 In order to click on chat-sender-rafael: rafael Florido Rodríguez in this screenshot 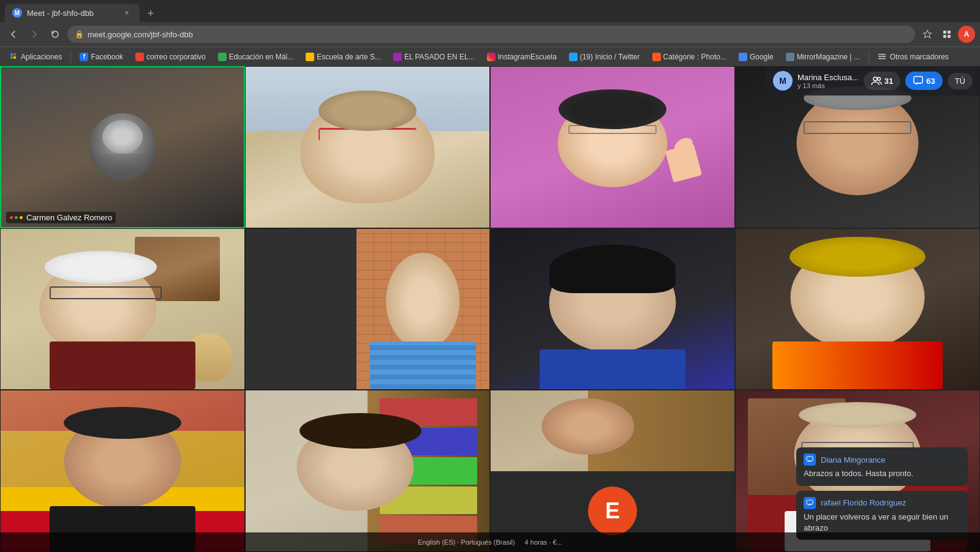, I will do `click(864, 503)`.